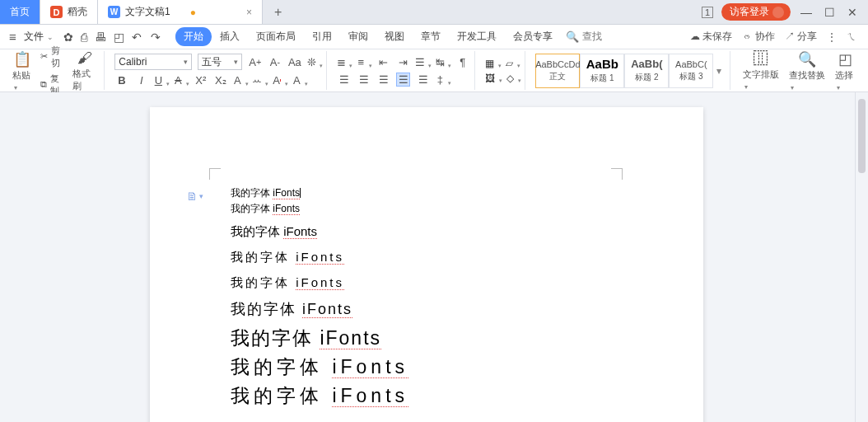 The height and width of the screenshot is (422, 868). What do you see at coordinates (443, 63) in the screenshot?
I see `tabstop-button: ↹` at bounding box center [443, 63].